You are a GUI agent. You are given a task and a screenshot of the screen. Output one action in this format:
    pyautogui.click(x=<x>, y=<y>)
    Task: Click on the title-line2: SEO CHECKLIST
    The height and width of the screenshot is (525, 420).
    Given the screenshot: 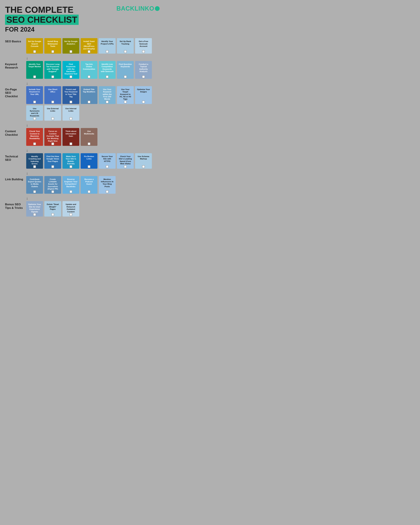 What is the action you would take?
    pyautogui.click(x=42, y=20)
    